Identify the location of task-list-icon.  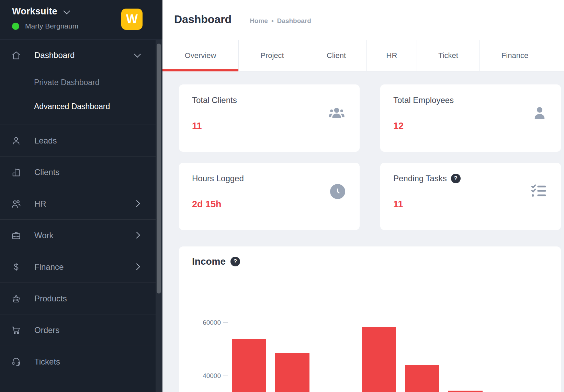
(539, 192).